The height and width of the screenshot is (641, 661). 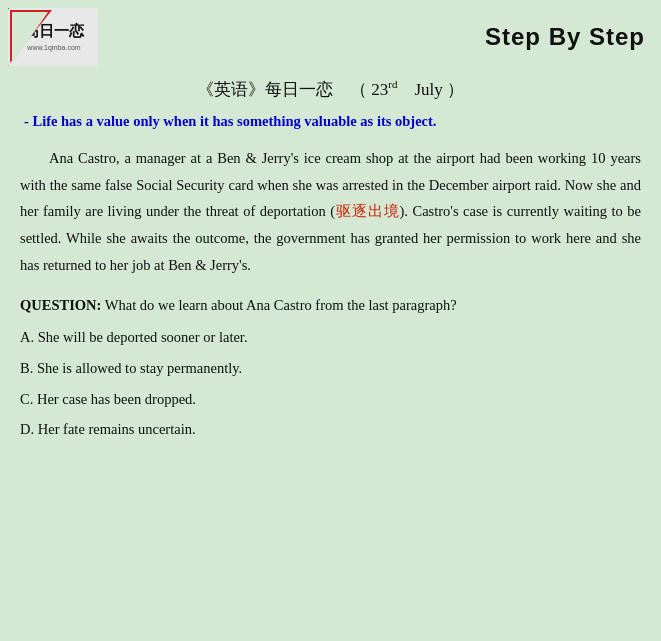 I want to click on option-c-letter: C., so click(x=26, y=399).